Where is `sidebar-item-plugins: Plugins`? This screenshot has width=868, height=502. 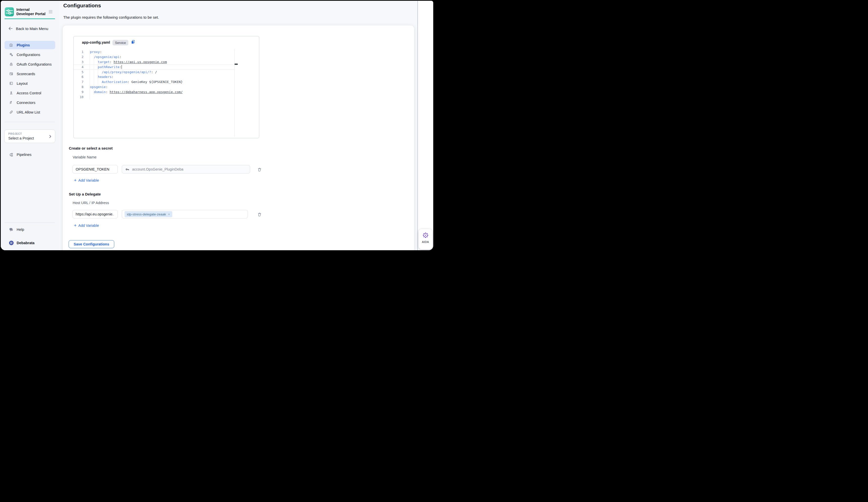 sidebar-item-plugins: Plugins is located at coordinates (30, 45).